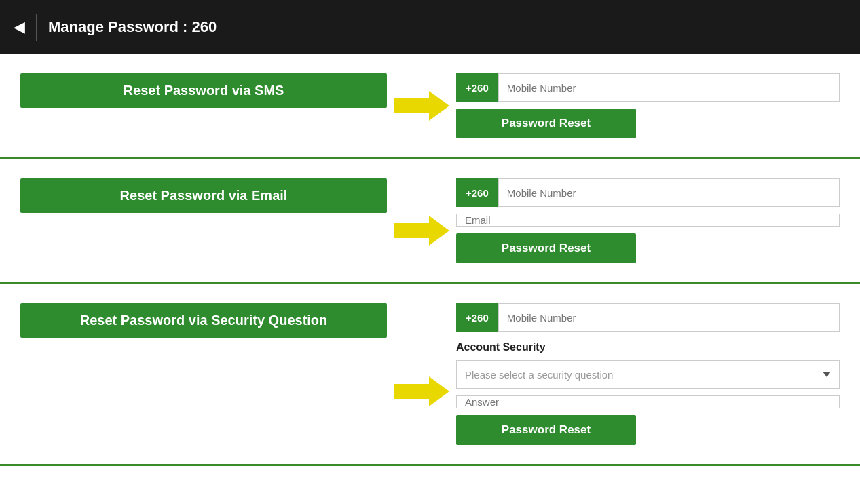 Image resolution: width=860 pixels, height=504 pixels. I want to click on security-arrow, so click(422, 391).